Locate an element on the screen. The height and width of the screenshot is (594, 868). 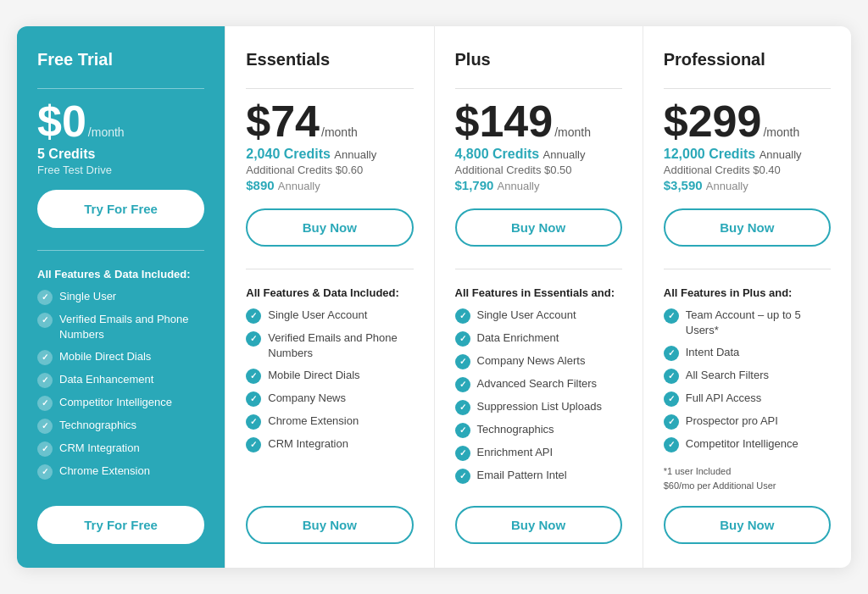
plan-name-plus: Plus is located at coordinates (539, 59).